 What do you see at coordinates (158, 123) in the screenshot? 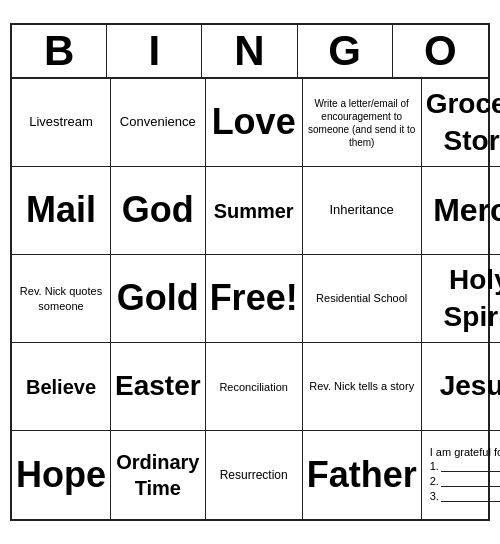
I see `cell-r0c1: Convenience` at bounding box center [158, 123].